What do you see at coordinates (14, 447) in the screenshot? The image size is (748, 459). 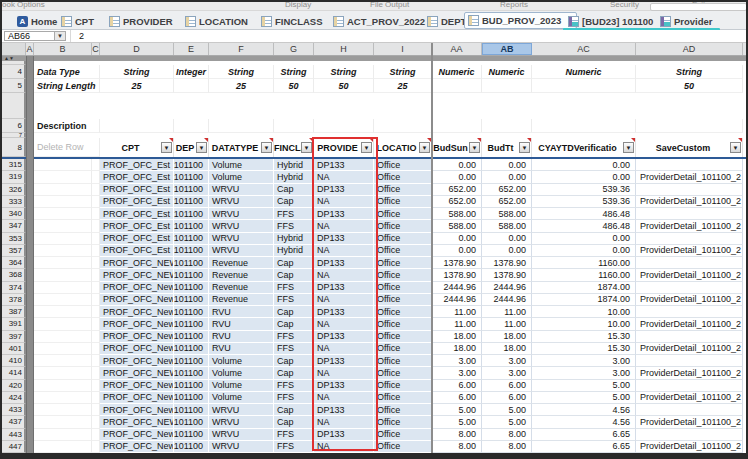 I see `row-number: 447` at bounding box center [14, 447].